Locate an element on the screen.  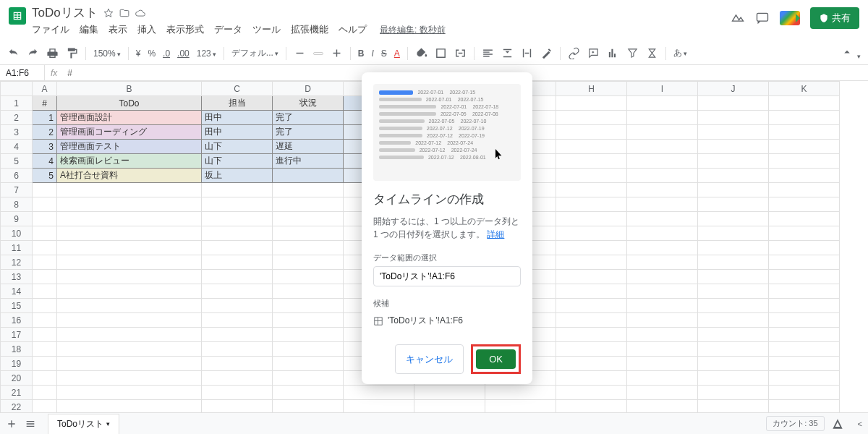
font-size is located at coordinates (318, 54).